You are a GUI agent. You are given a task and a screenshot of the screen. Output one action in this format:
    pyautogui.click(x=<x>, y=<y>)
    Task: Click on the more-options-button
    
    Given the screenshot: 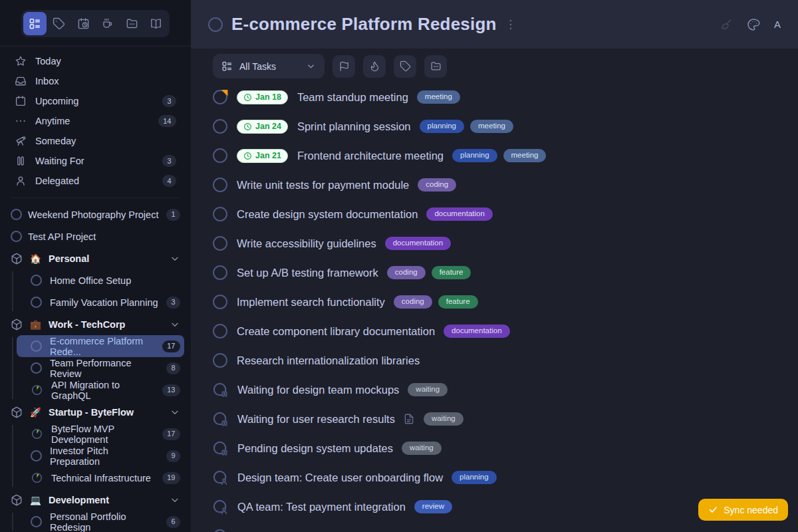 What is the action you would take?
    pyautogui.click(x=511, y=25)
    